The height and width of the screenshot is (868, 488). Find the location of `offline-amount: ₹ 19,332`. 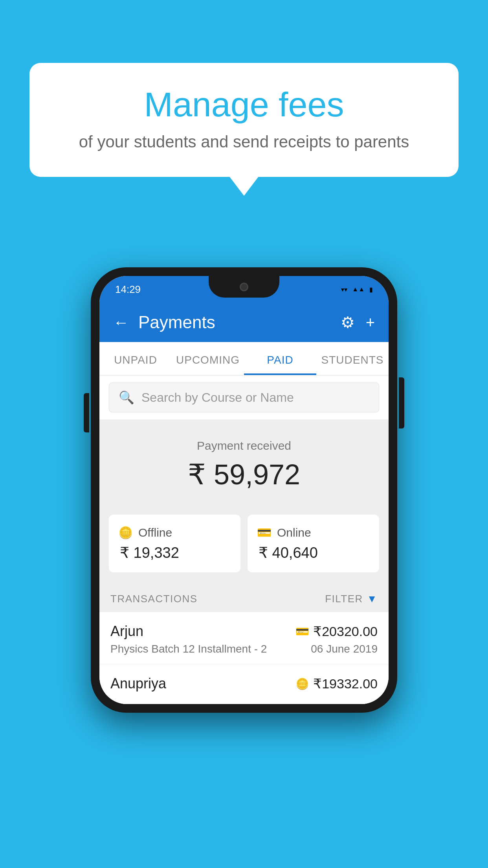

offline-amount: ₹ 19,332 is located at coordinates (175, 553).